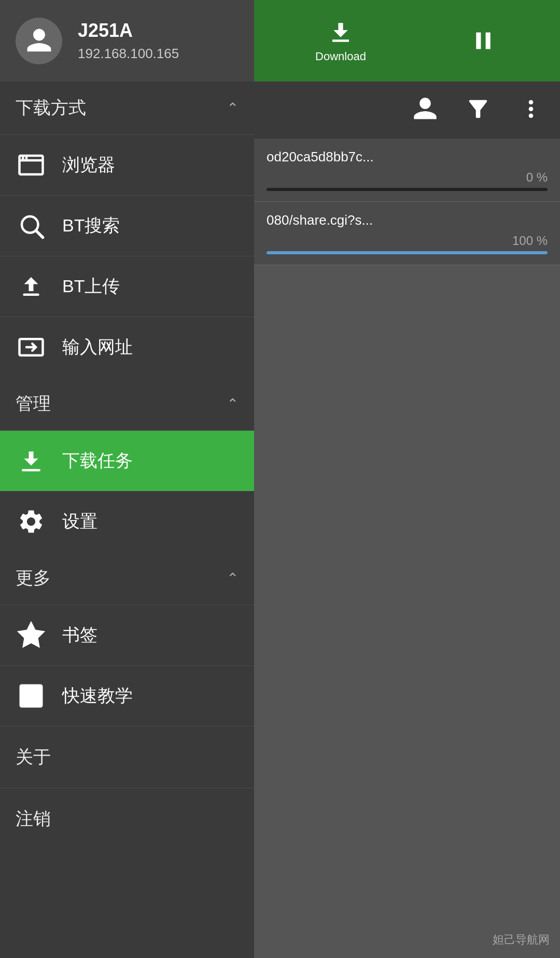 The width and height of the screenshot is (560, 958). I want to click on download-item-1-name: od20ca5d8bb7c..., so click(407, 157).